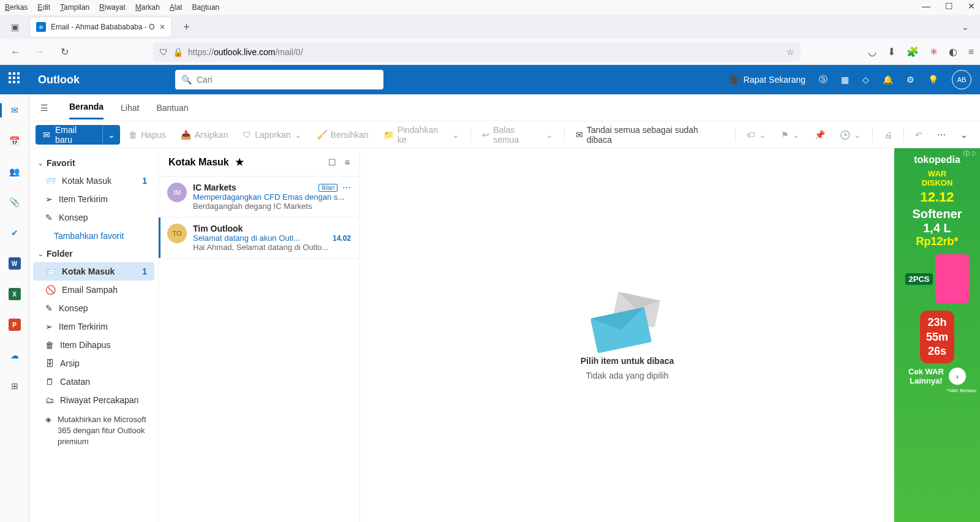 This screenshot has width=980, height=522. What do you see at coordinates (941, 135) in the screenshot?
I see `more-button: ⋯` at bounding box center [941, 135].